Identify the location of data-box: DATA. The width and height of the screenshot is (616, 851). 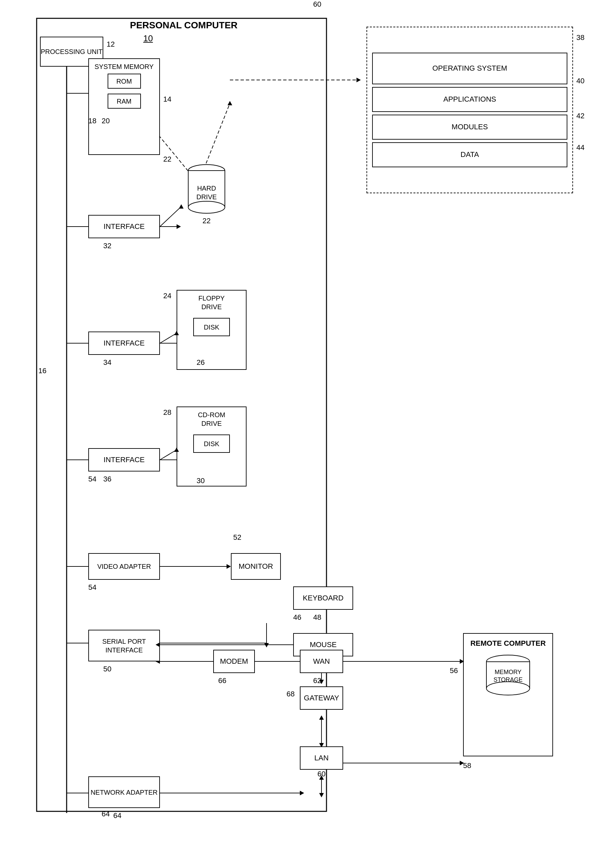
(470, 155).